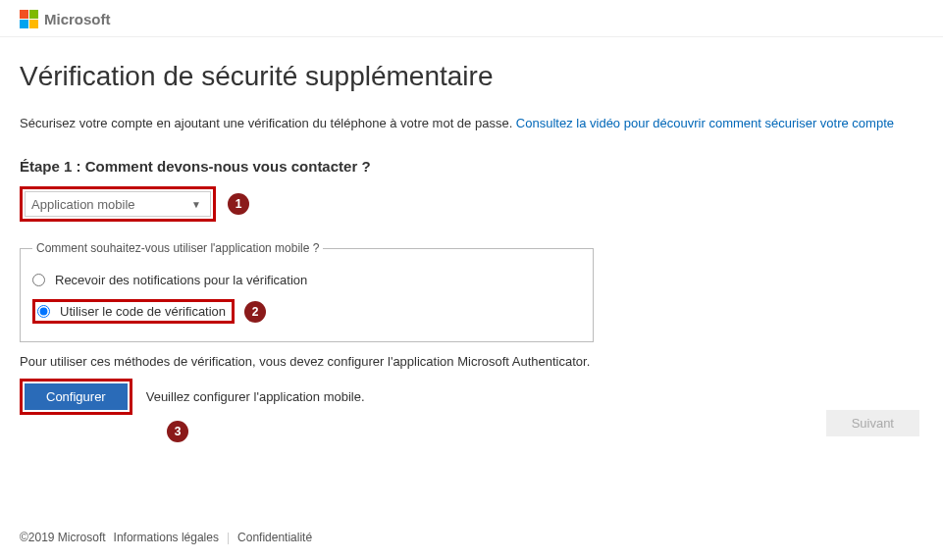  I want to click on radio-notify, so click(39, 280).